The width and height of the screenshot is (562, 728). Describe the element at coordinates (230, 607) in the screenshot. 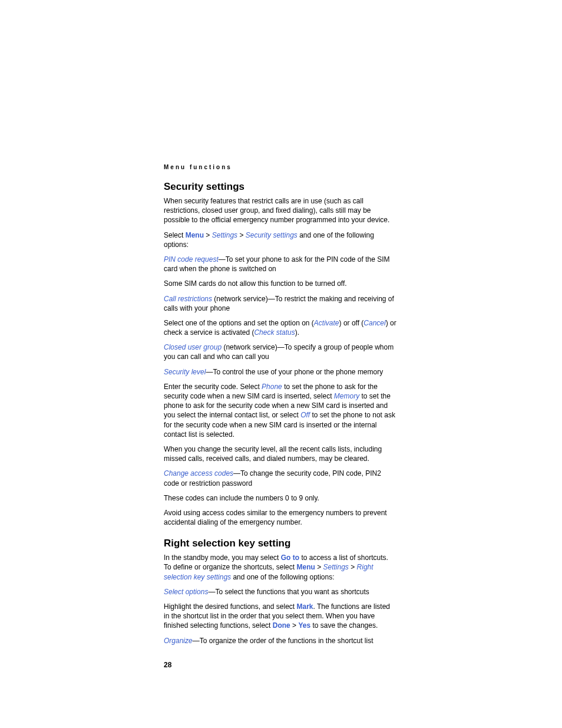

I see `text: Highlight the desired functions, and sel…` at that location.